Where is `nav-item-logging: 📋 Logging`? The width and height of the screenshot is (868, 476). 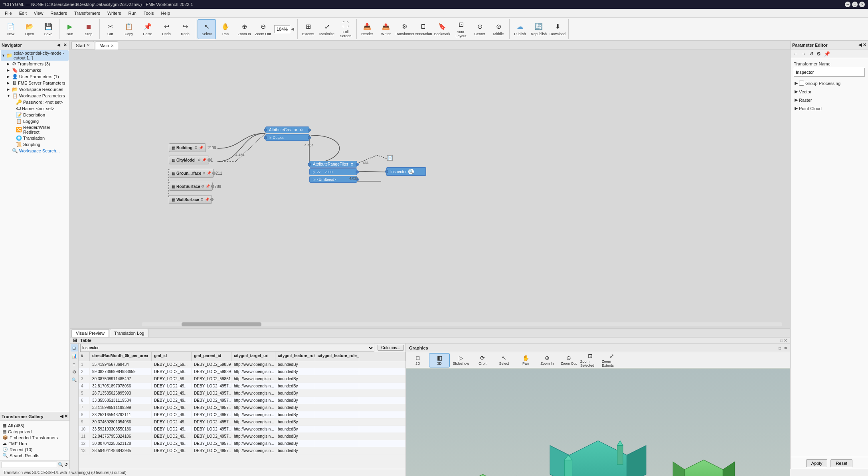
nav-item-logging: 📋 Logging is located at coordinates (35, 121).